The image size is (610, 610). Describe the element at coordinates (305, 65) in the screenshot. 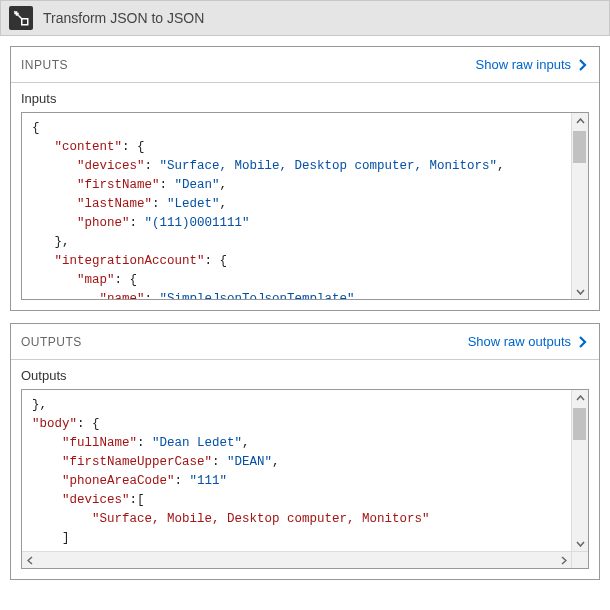

I see `inputs-panel-header: INPUTS Show raw inputs` at that location.